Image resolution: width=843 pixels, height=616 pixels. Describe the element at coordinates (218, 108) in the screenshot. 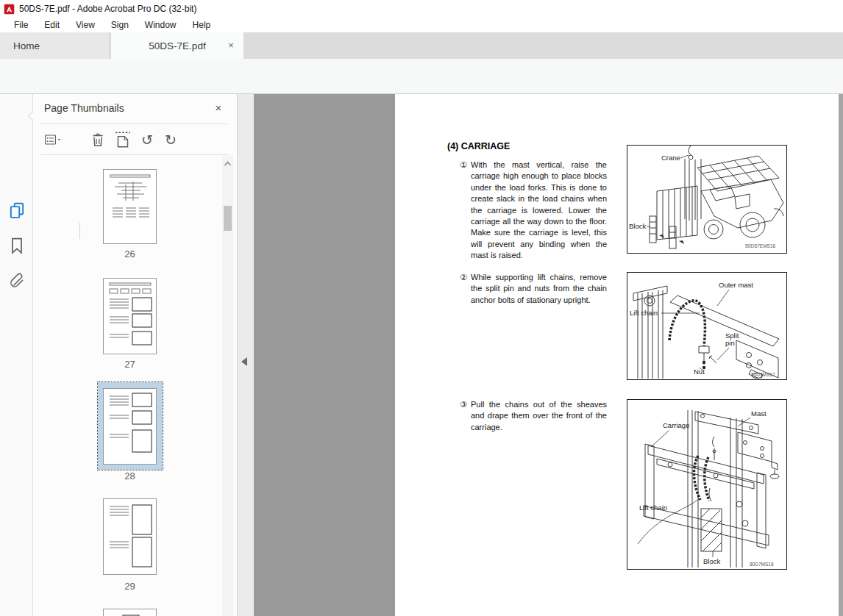

I see `panel-close-icon: ×` at that location.